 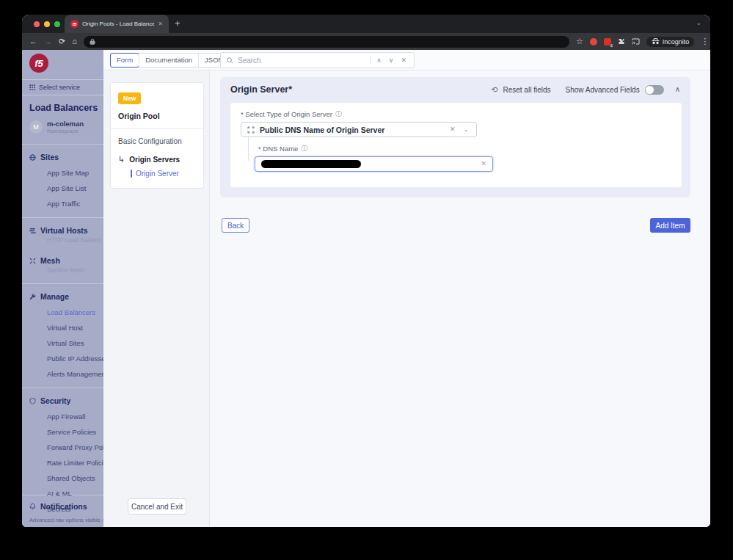 I want to click on minimize-window-button, so click(x=47, y=24).